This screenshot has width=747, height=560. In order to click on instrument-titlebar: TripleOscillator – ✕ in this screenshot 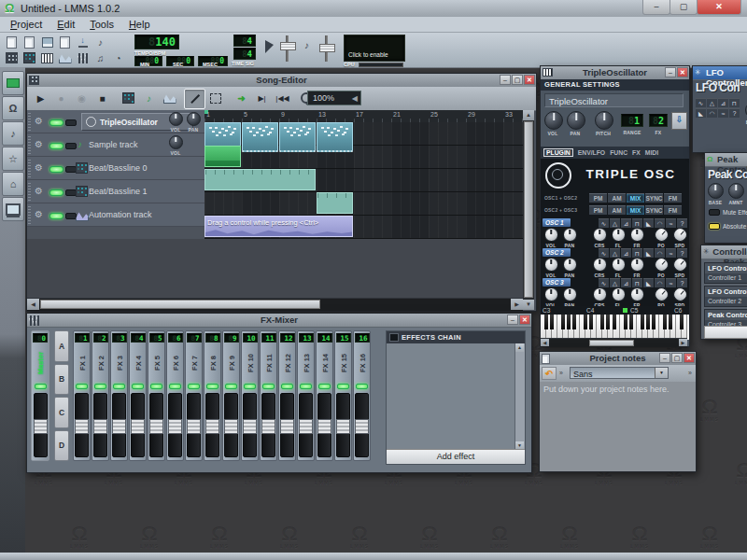, I will do `click(614, 73)`.